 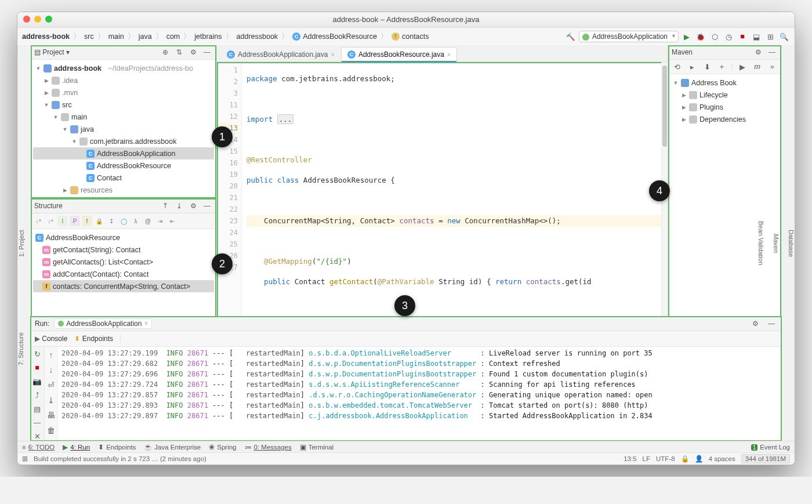 I want to click on vcs-update-button: ⬓, so click(x=756, y=37).